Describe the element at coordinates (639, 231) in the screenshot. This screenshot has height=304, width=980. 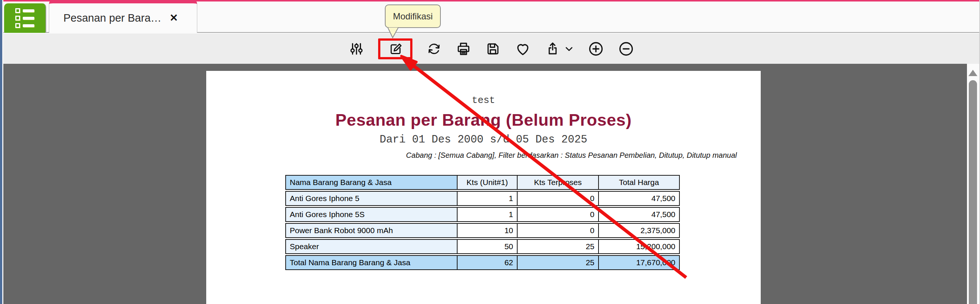
I see `table-cell: 2,375,000` at that location.